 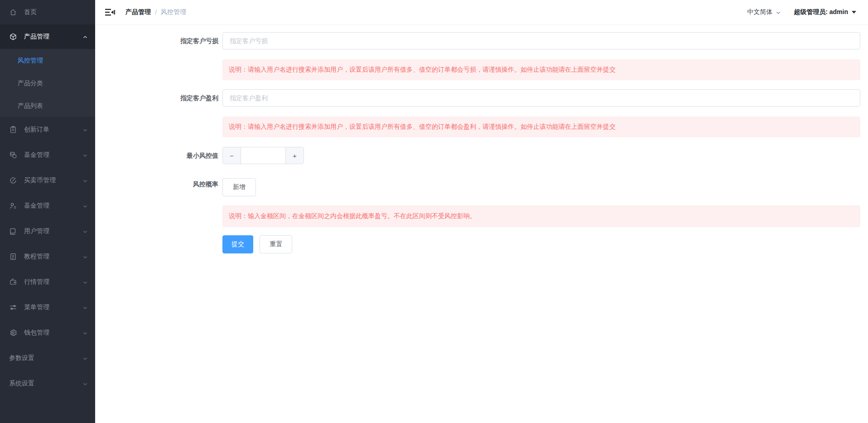 What do you see at coordinates (53, 37) in the screenshot?
I see `sidebar-item-label: 产品管理` at bounding box center [53, 37].